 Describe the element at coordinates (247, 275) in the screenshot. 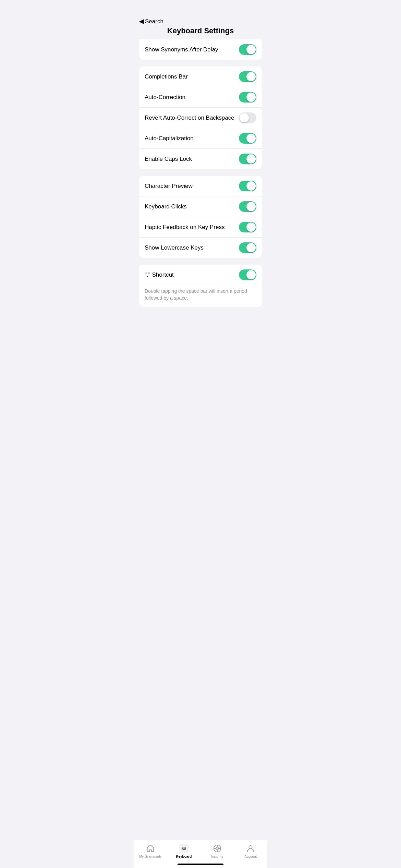

I see `toggle-period-shortcut` at that location.